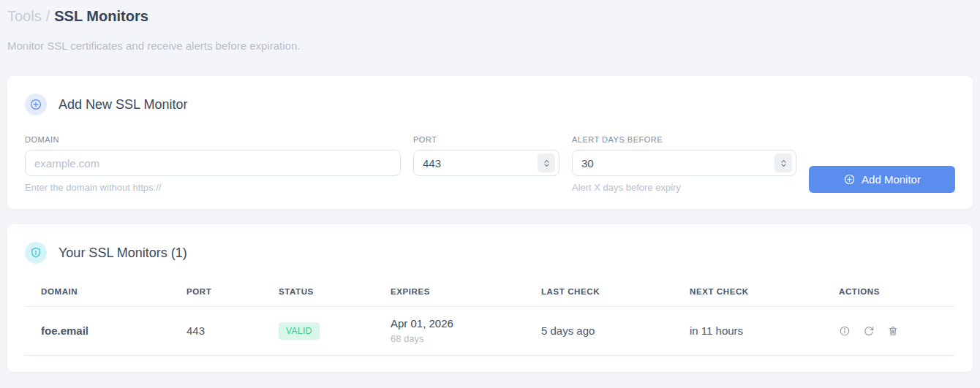 This screenshot has height=388, width=980. What do you see at coordinates (25, 16) in the screenshot?
I see `breadcrumb-tools-link: Tools` at bounding box center [25, 16].